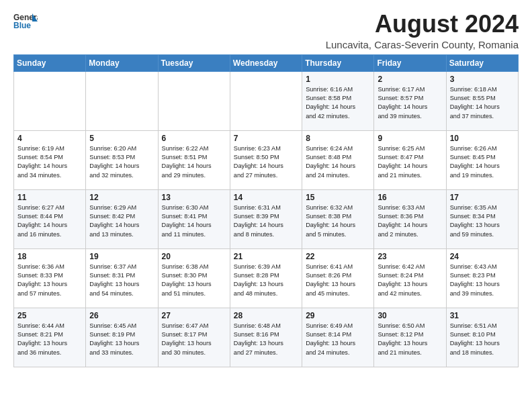 This screenshot has height=411, width=532. What do you see at coordinates (338, 79) in the screenshot?
I see `day-number: 1` at bounding box center [338, 79].